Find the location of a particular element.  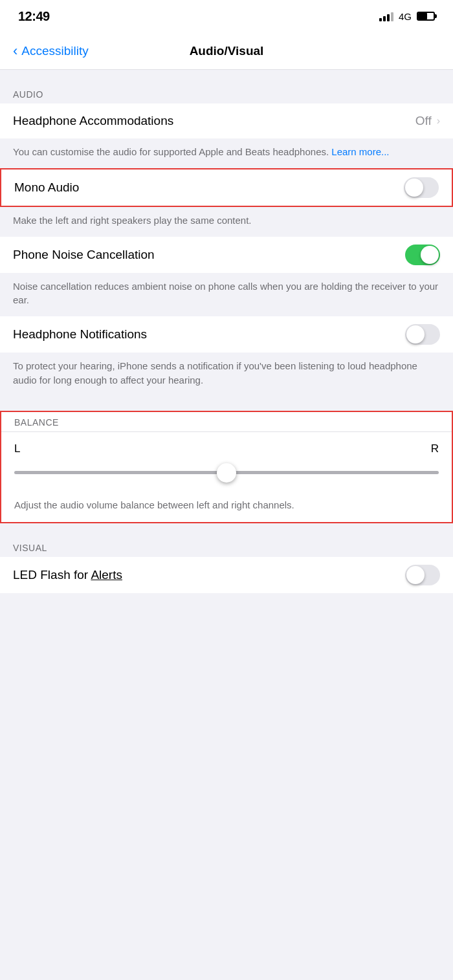

headphone-accommodations-label: Headphone Accommodations is located at coordinates (214, 121).